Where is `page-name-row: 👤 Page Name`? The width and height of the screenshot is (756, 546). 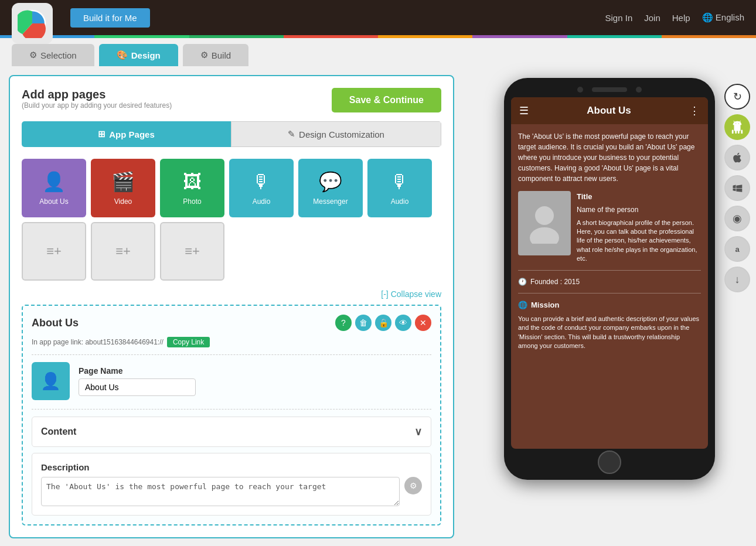
page-name-row: 👤 Page Name is located at coordinates (231, 381).